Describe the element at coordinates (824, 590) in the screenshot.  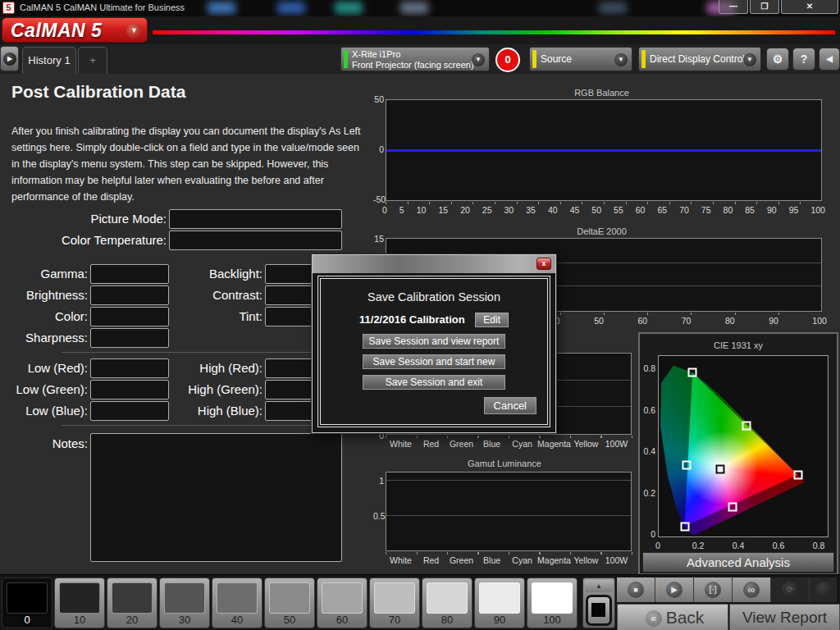
I see `extra-transport-button` at that location.